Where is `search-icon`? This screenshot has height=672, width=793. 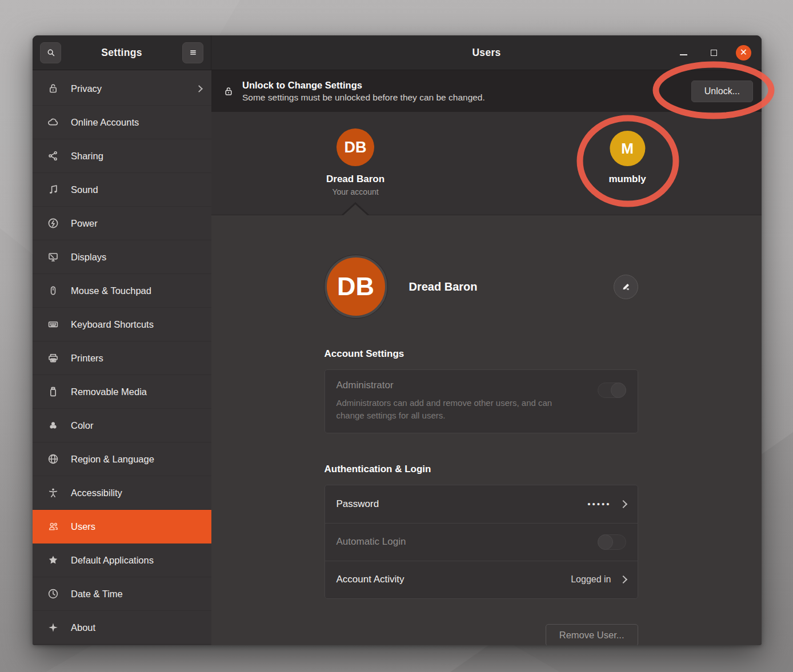 search-icon is located at coordinates (51, 53).